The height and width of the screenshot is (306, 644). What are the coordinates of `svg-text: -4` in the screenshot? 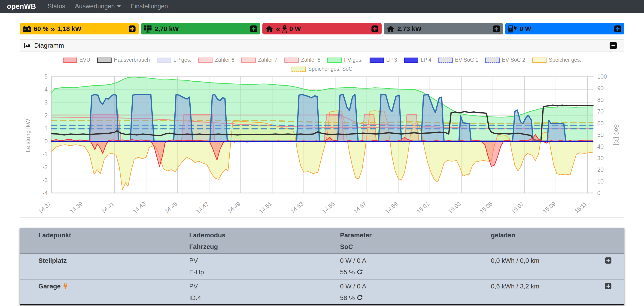 It's located at (45, 193).